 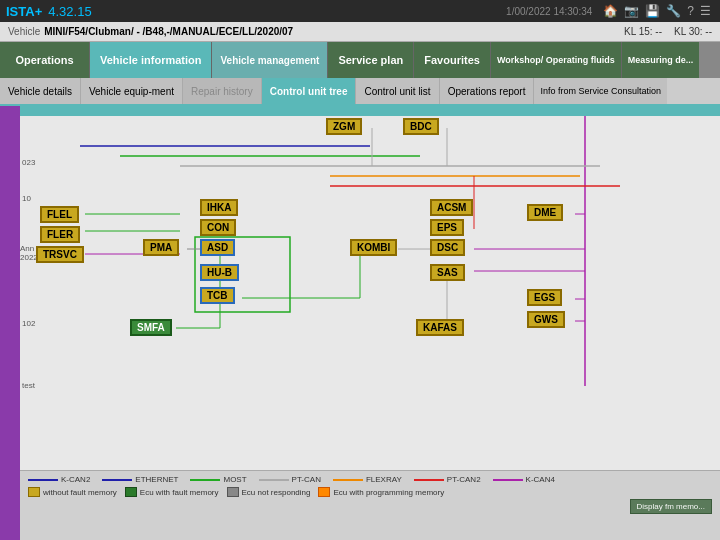 What do you see at coordinates (270, 60) in the screenshot?
I see `tab-vehicle-management: Vehicle management` at bounding box center [270, 60].